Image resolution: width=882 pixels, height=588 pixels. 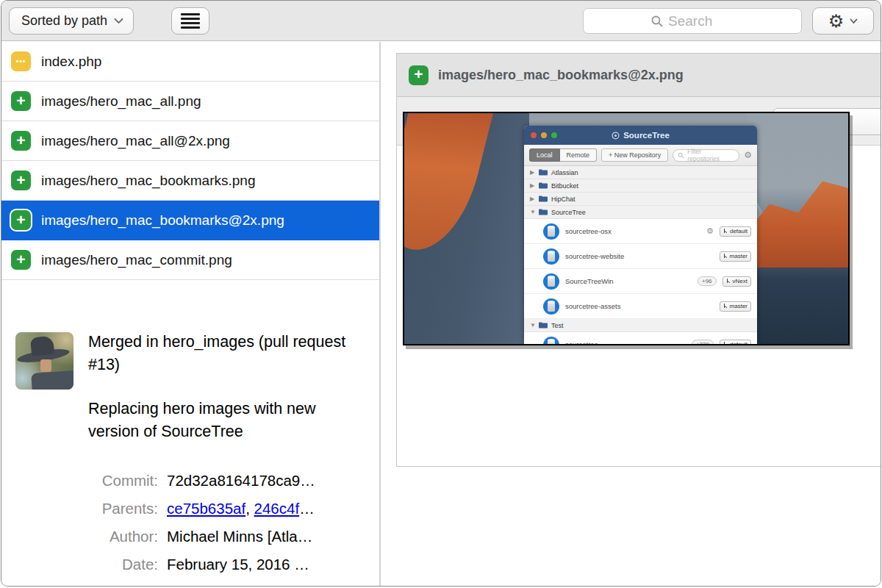 I want to click on repo-group-test: ▼ Test, so click(x=641, y=326).